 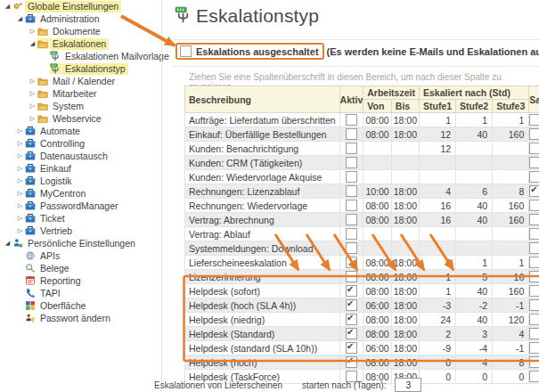 I want to click on cell-stufe2, so click(x=474, y=177).